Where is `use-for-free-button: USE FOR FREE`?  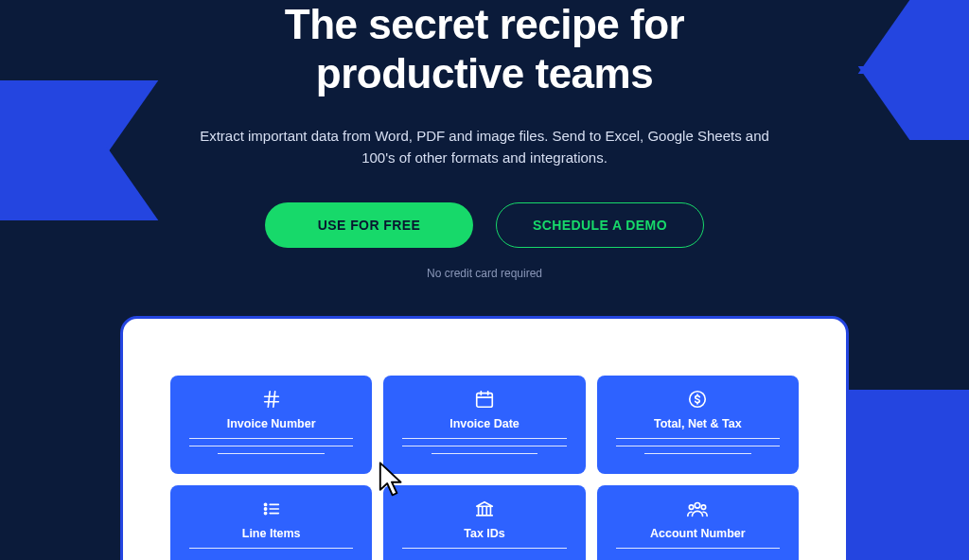
use-for-free-button: USE FOR FREE is located at coordinates (369, 225).